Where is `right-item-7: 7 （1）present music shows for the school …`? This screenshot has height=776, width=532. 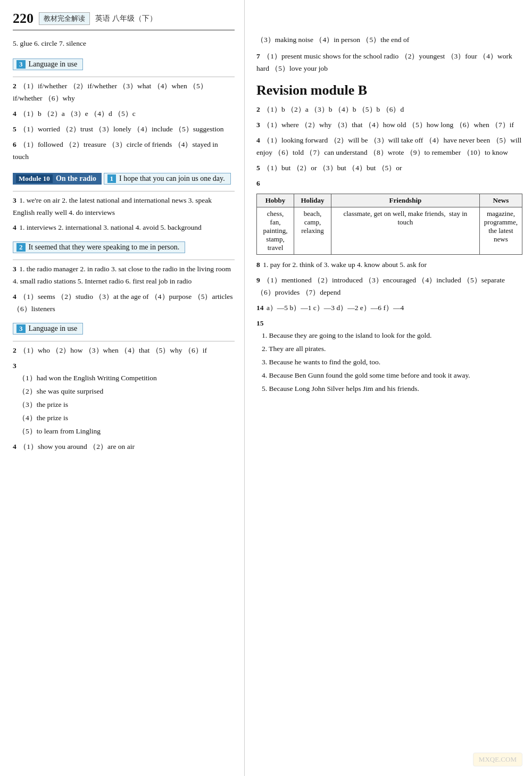
right-item-7: 7 （1）present music shows for the school … is located at coordinates (389, 63).